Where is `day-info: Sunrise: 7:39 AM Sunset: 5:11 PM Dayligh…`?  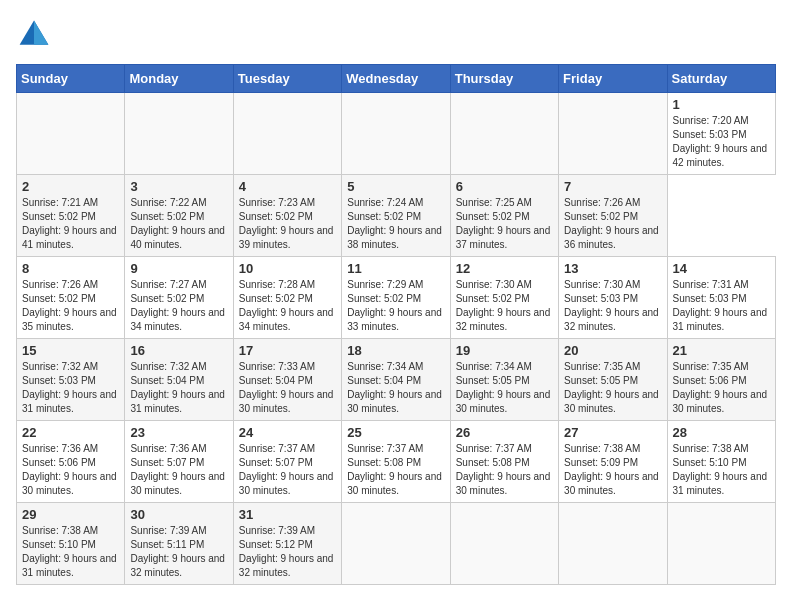
day-info: Sunrise: 7:39 AM Sunset: 5:11 PM Dayligh… is located at coordinates (178, 552).